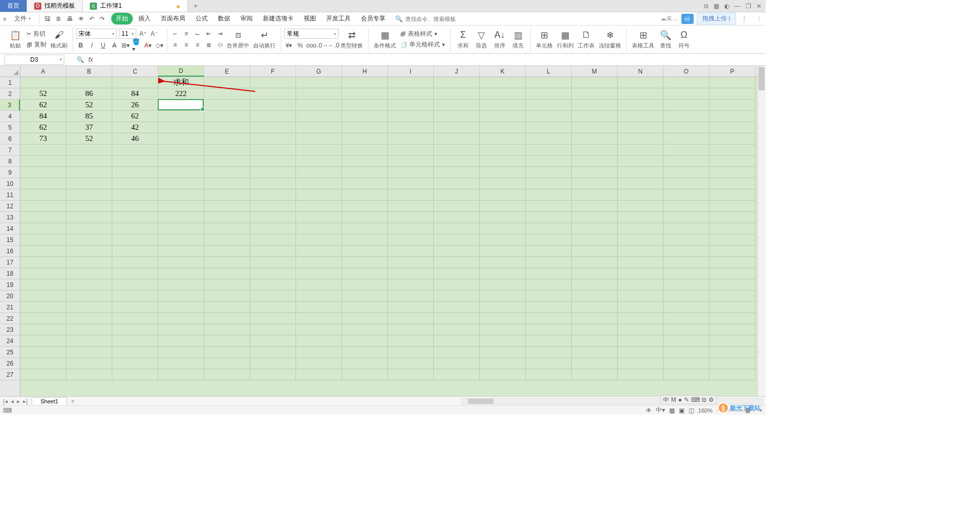 This screenshot has width=980, height=531. Describe the element at coordinates (503, 139) in the screenshot. I see `cell-K6` at that location.